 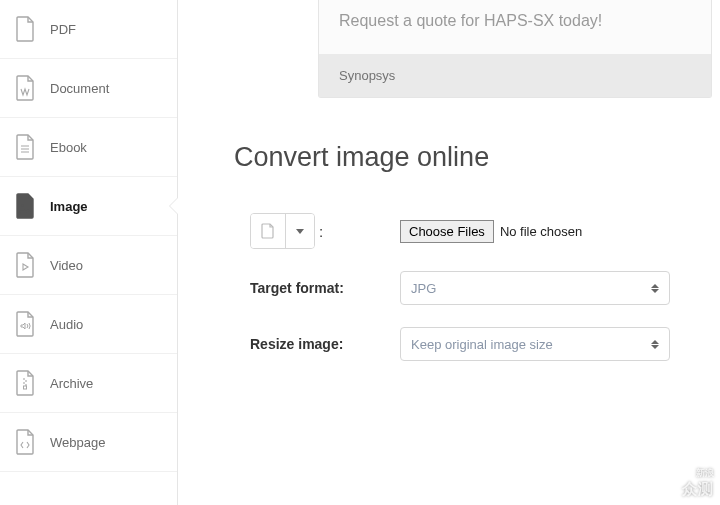 I want to click on sidebar-item-ebook: Ebook, so click(x=88, y=148).